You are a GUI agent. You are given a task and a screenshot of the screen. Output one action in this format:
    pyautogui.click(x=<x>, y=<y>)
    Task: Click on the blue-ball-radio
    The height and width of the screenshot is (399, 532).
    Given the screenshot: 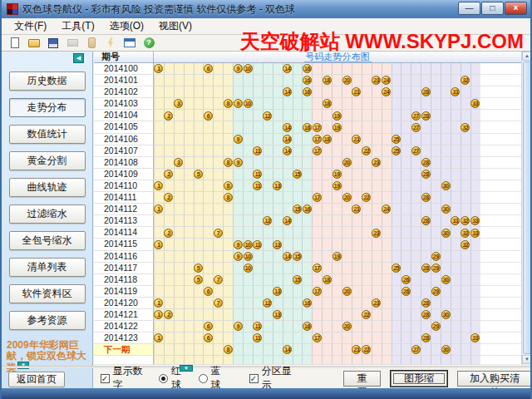 What is the action you would take?
    pyautogui.click(x=203, y=379)
    